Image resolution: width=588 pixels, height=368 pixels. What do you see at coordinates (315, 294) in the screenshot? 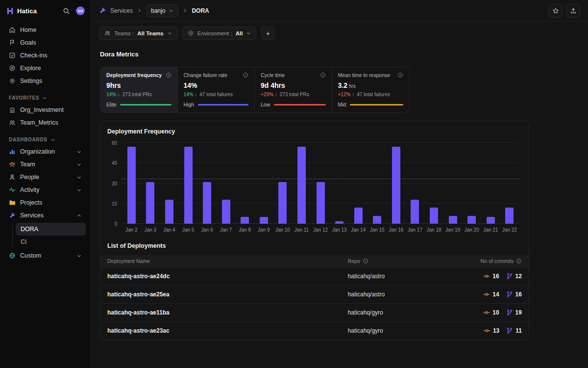
I see `table-row: haticahq-astro-ae25ea haticahq/astro 14 …` at bounding box center [315, 294].